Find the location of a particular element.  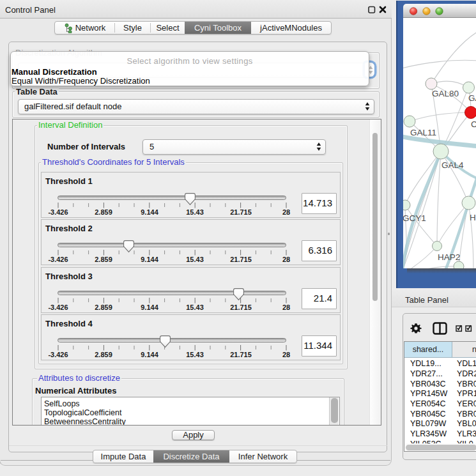

svg-text: GAL4 is located at coordinates (452, 165).